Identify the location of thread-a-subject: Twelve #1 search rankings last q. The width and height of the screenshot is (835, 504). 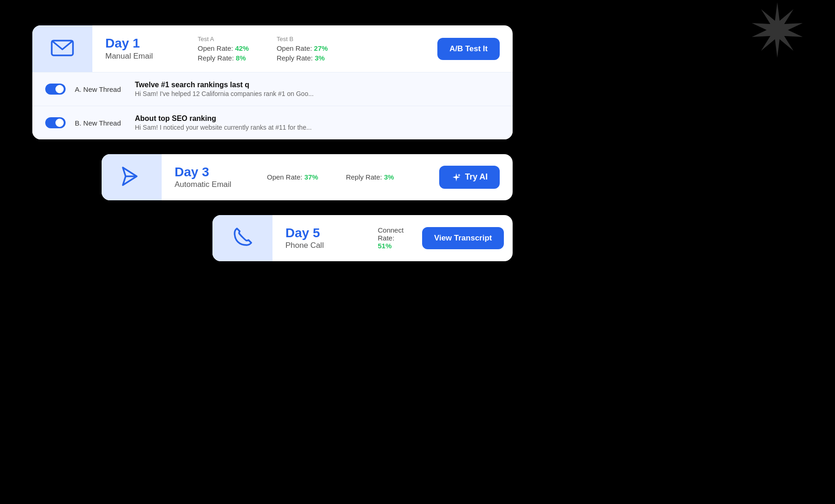
(317, 85).